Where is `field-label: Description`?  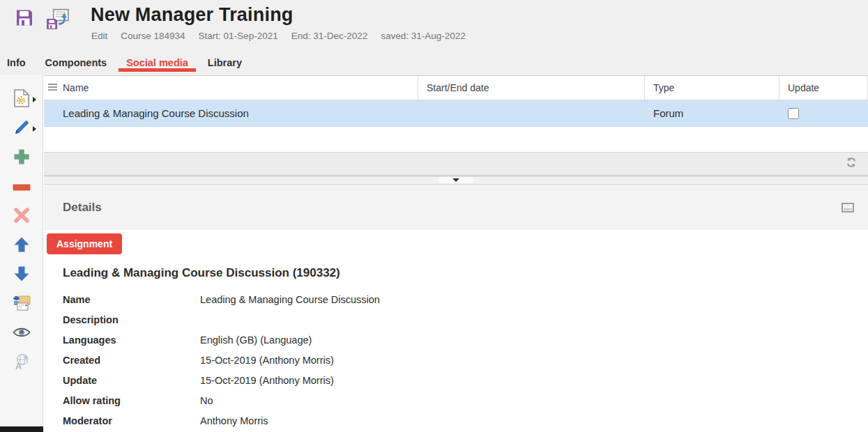 field-label: Description is located at coordinates (131, 320).